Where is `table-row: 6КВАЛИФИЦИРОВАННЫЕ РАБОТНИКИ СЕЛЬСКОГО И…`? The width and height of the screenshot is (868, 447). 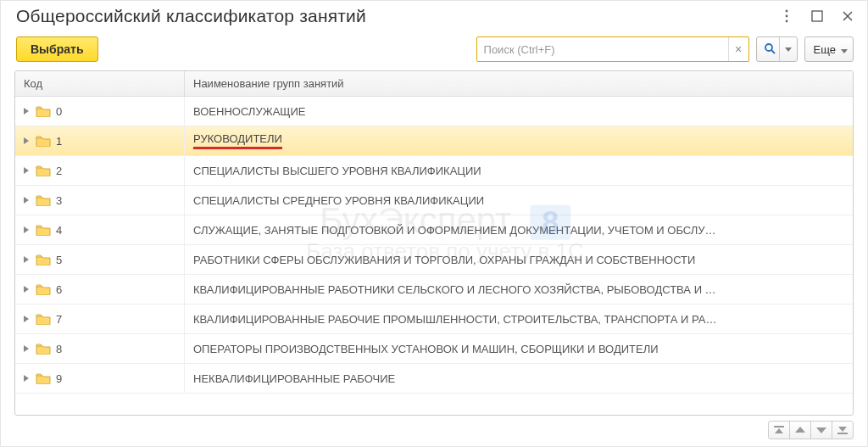
table-row: 6КВАЛИФИЦИРОВАННЫЕ РАБОТНИКИ СЕЛЬСКОГО И… is located at coordinates (434, 290).